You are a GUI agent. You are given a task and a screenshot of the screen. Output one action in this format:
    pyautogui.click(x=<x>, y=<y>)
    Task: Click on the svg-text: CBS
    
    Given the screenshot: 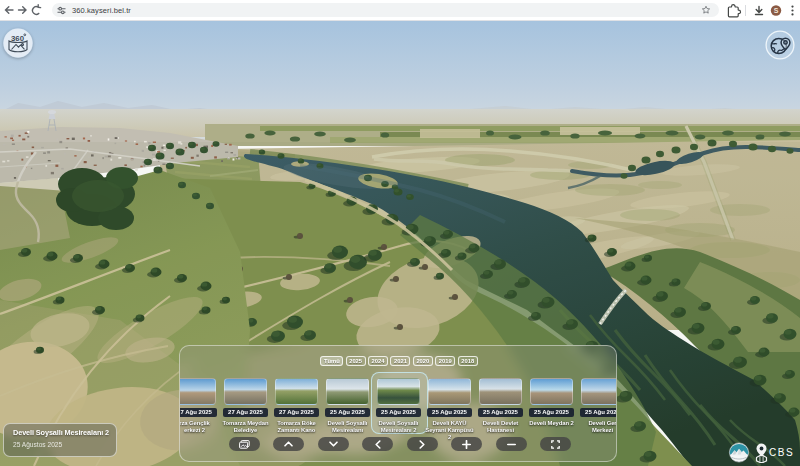 What is the action you would take?
    pyautogui.click(x=782, y=452)
    